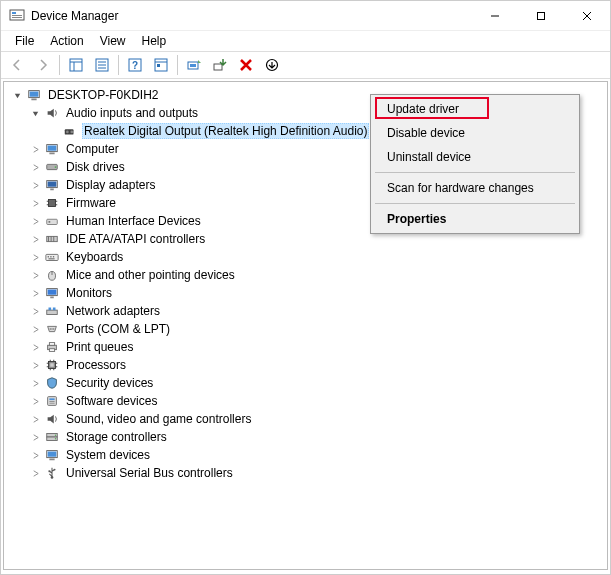 The width and height of the screenshot is (611, 575). Describe the element at coordinates (314, 329) in the screenshot. I see `tree-category-ports: Ports (COM & LPT)` at that location.